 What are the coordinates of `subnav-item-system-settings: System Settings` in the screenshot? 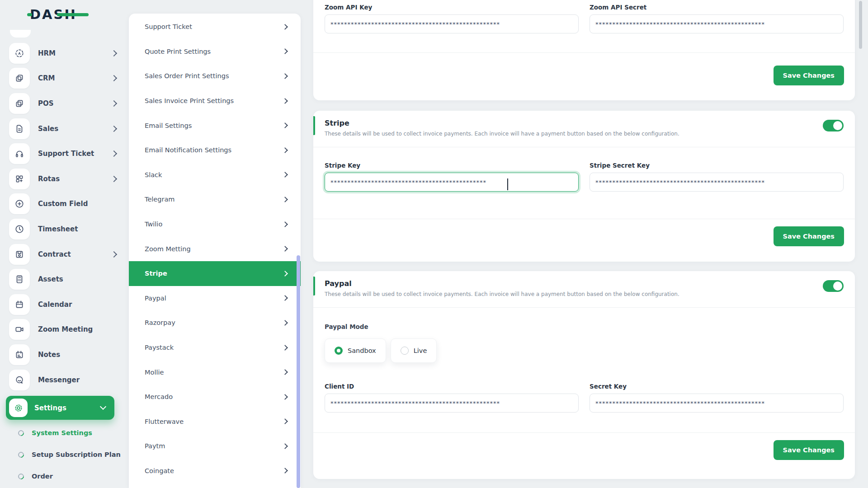 It's located at (64, 433).